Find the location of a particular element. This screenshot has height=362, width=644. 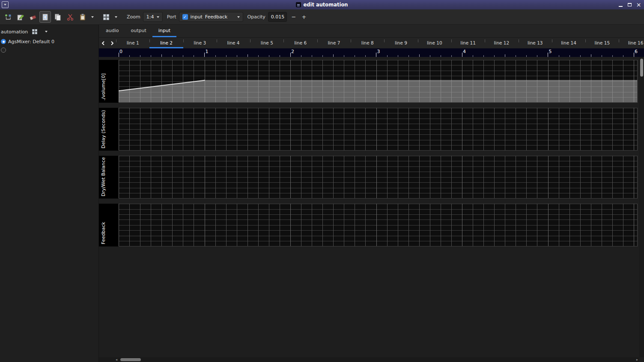

horizontal-scrollbar: ◂ ▸ is located at coordinates (369, 359).